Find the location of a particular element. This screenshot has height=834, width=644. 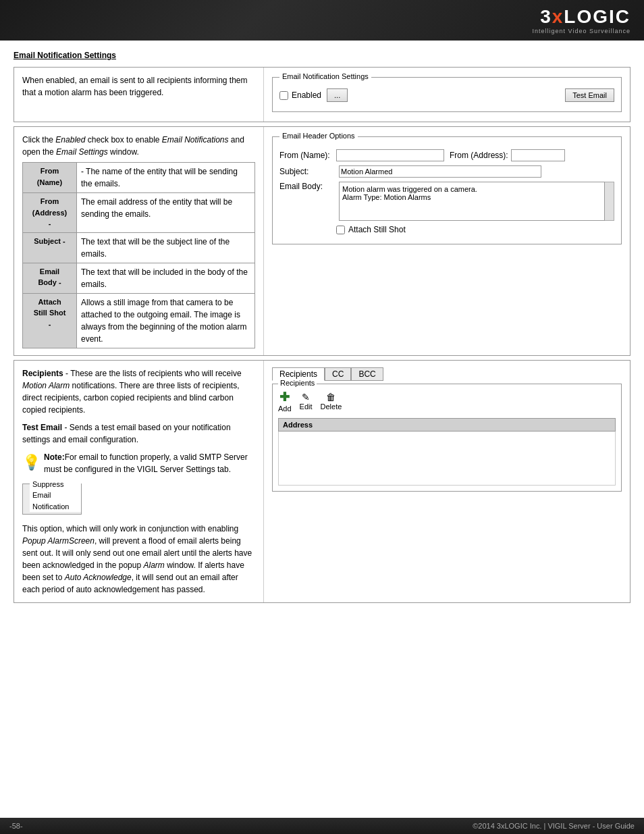

table-row: Subject - The text that will be the subj… is located at coordinates (139, 247).